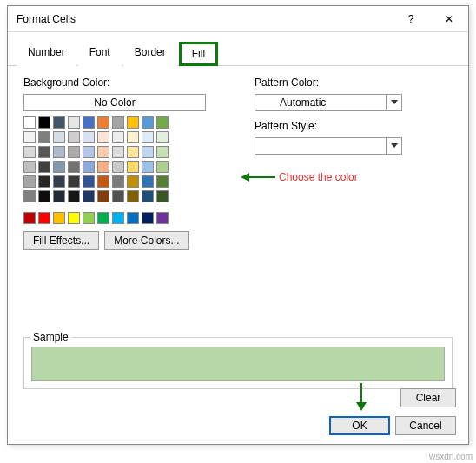 The height and width of the screenshot is (463, 476). What do you see at coordinates (126, 83) in the screenshot?
I see `background-color-label: Background Color:` at bounding box center [126, 83].